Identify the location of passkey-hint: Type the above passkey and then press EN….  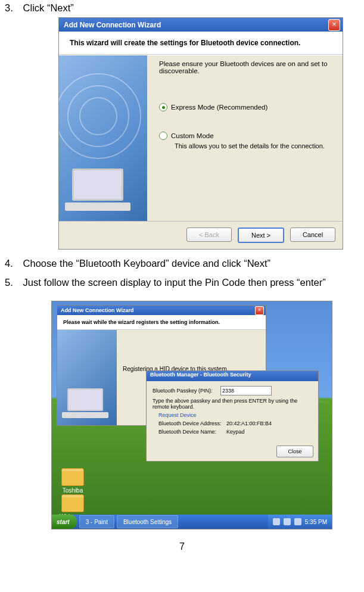
(232, 404).